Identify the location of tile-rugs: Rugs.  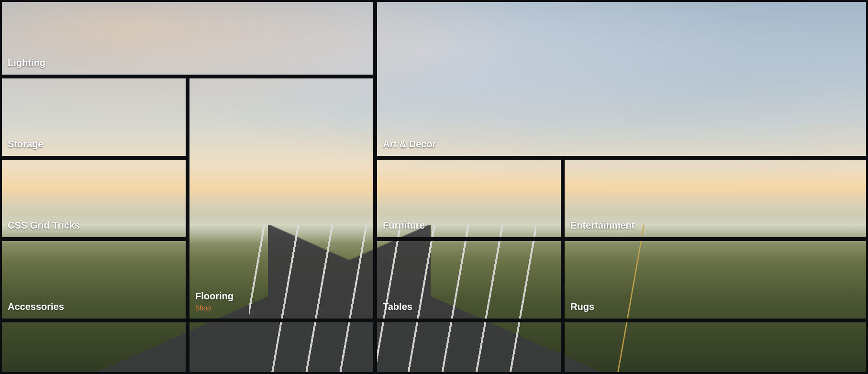
(715, 280).